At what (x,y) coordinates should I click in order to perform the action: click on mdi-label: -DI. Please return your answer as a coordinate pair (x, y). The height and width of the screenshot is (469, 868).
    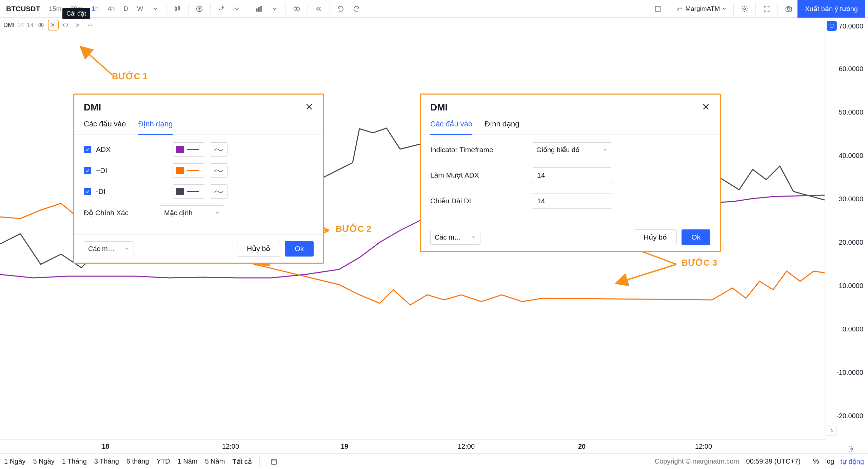
    Looking at the image, I should click on (107, 191).